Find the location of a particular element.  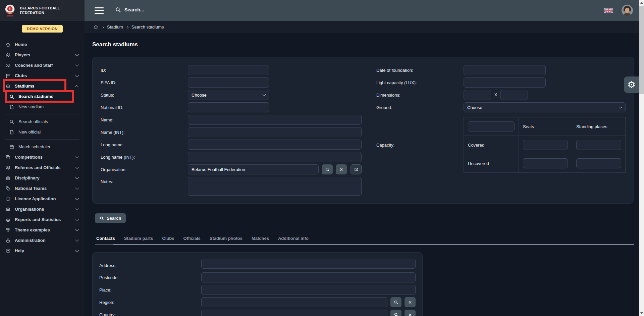

place-input is located at coordinates (309, 290).